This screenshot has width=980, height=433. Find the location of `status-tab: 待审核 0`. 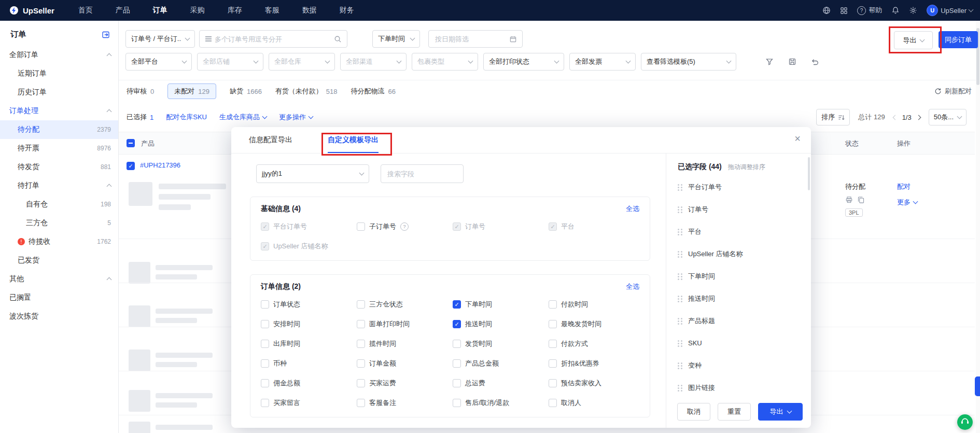

status-tab: 待审核 0 is located at coordinates (140, 91).